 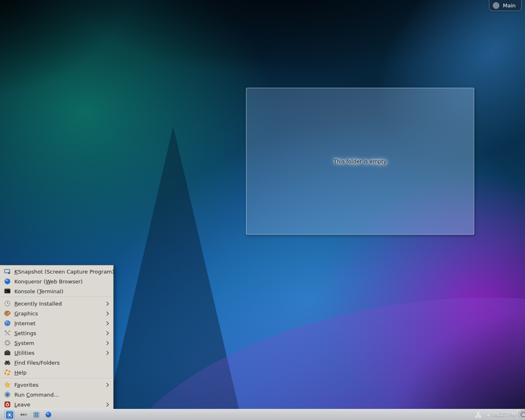 What do you see at coordinates (7, 353) in the screenshot?
I see `utilities-toolbox-icon` at bounding box center [7, 353].